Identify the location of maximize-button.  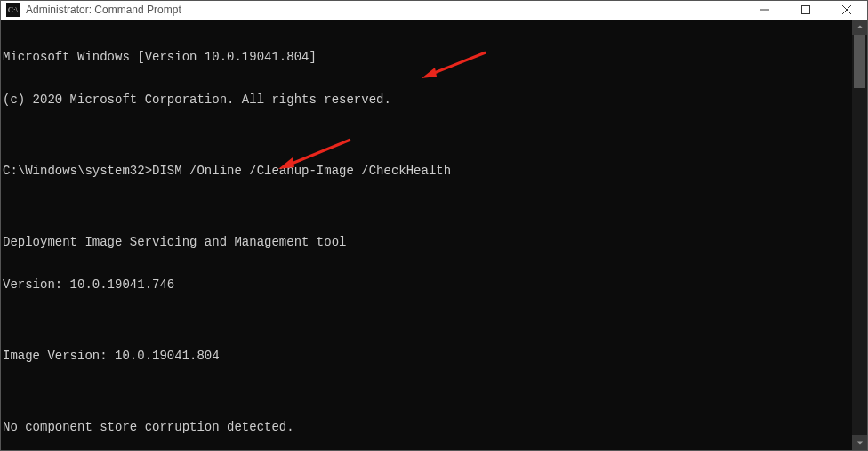
(806, 11).